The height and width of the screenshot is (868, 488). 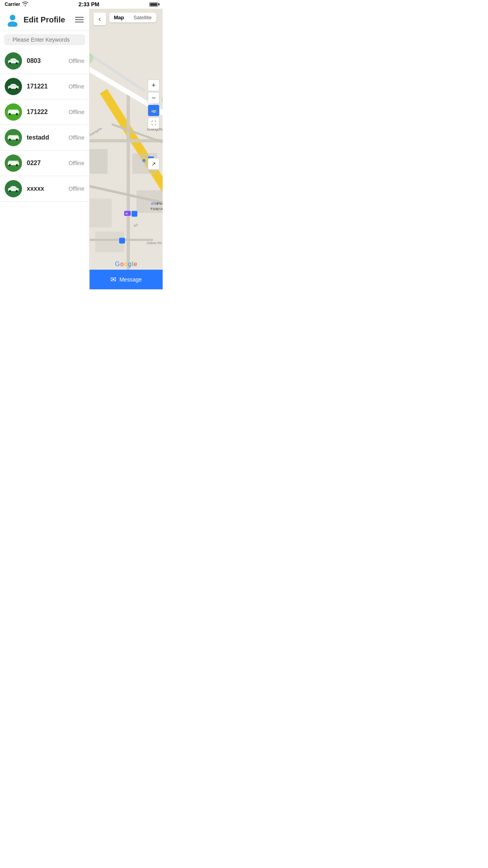 I want to click on status-bar: Carrier 2:33 PM, so click(x=81, y=4).